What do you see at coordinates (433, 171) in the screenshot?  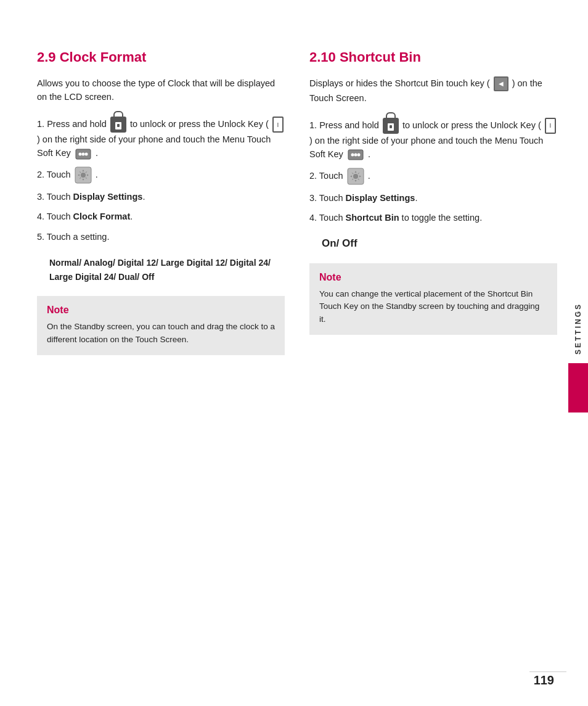 I see `right-steps: 1. Press and hold to unlock or press the…` at bounding box center [433, 171].